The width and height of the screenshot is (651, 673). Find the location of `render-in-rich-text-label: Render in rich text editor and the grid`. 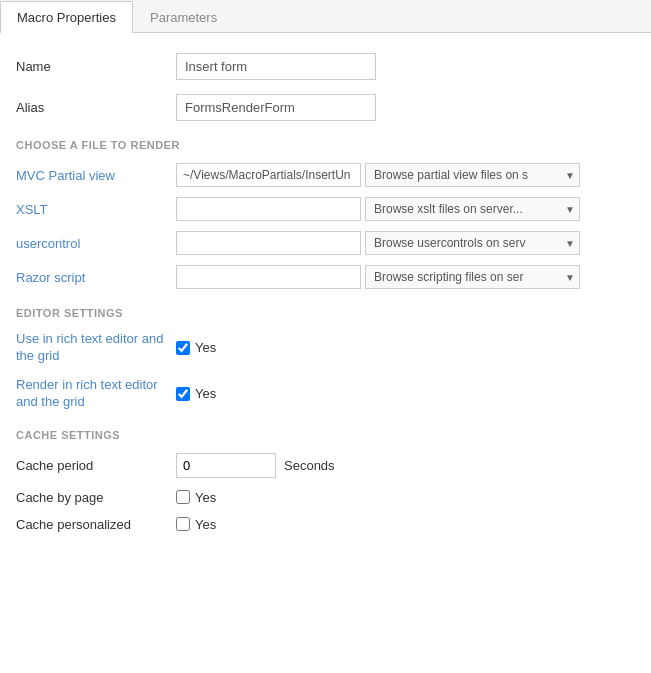

render-in-rich-text-label: Render in rich text editor and the grid is located at coordinates (96, 394).